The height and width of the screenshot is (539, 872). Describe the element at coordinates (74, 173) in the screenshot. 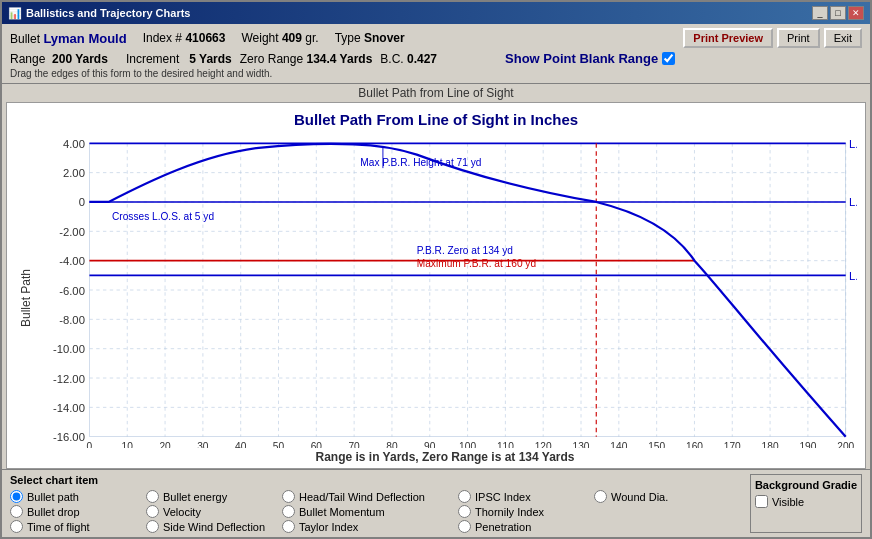

I see `svg-text: 2.00` at that location.